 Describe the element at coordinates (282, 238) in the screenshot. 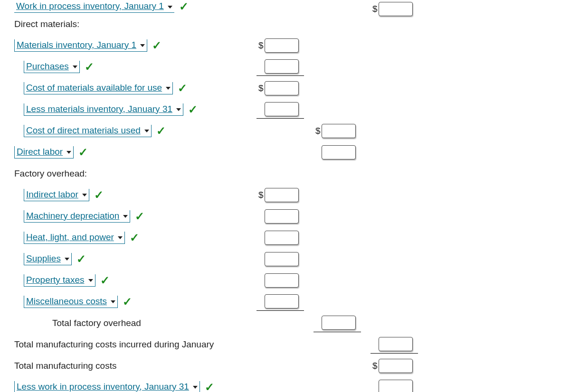

I see `input-heat-light-power` at that location.